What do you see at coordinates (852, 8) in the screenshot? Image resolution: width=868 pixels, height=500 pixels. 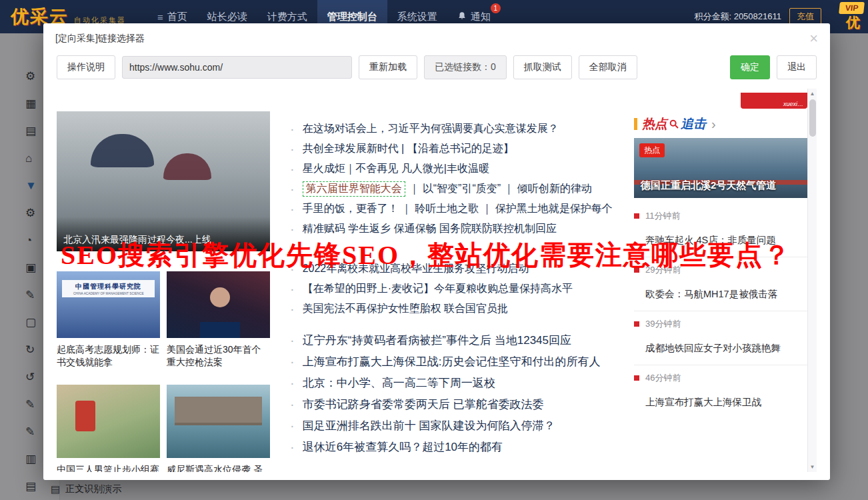 I see `vip-badge: VIP` at bounding box center [852, 8].